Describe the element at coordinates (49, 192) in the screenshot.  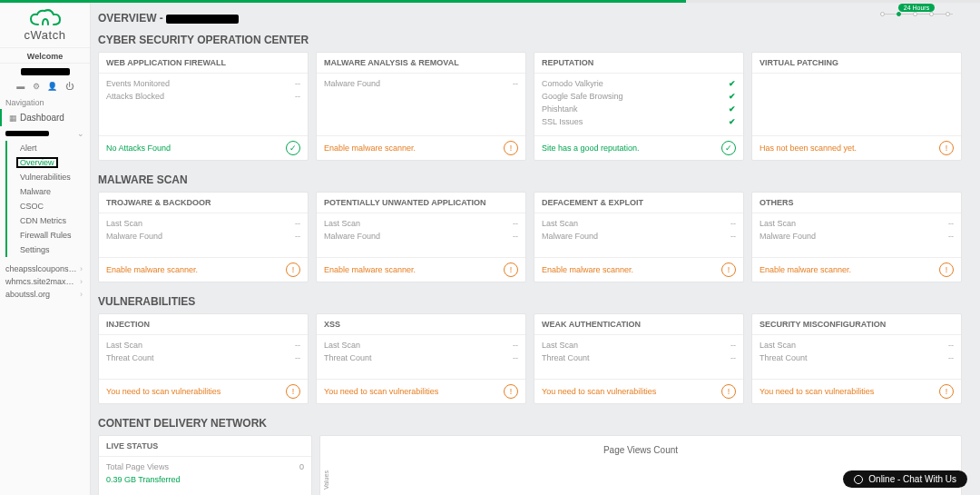
I see `subnav-malware: Malware` at that location.